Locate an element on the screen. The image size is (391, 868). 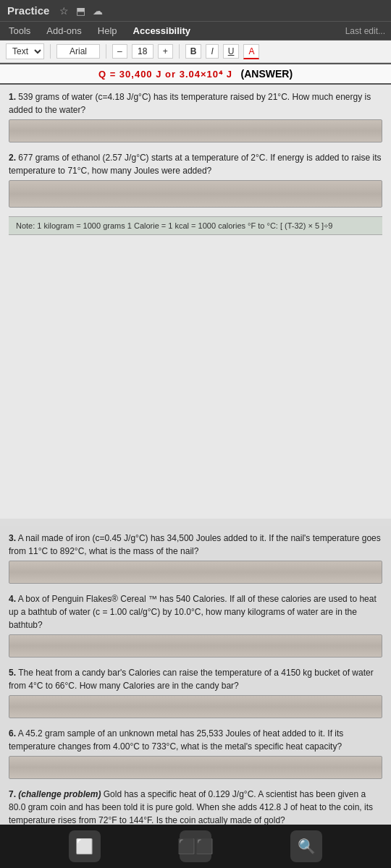
problem-7-text: 7. (challenge problem) Gold has a specif… is located at coordinates (196, 807).